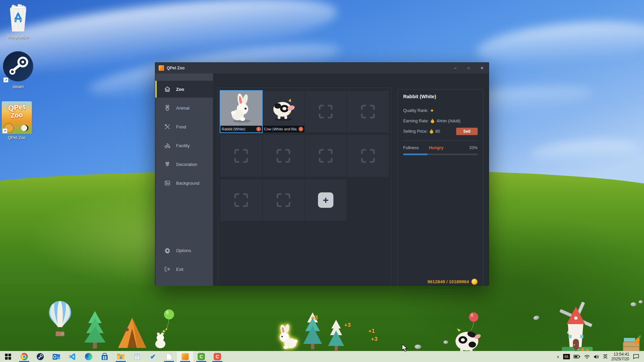  What do you see at coordinates (184, 251) in the screenshot?
I see `sidebar-item-label: Options` at bounding box center [184, 251].